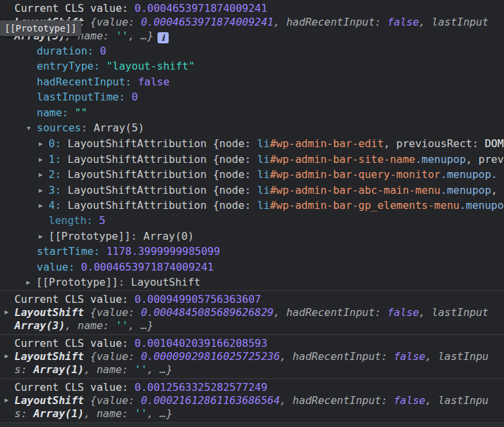 This screenshot has height=427, width=504. I want to click on console-entry: ▶ Current CLS value: 0.00094990575636360…, so click(252, 313).